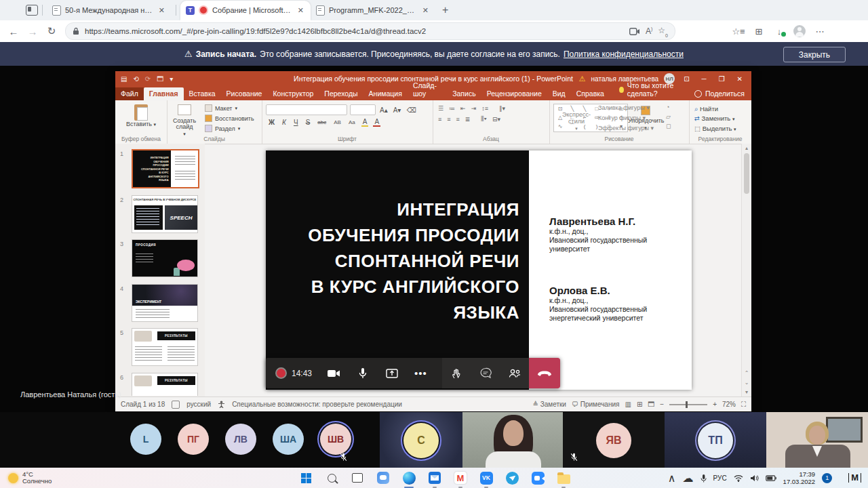  I want to click on explorer-button, so click(564, 478).